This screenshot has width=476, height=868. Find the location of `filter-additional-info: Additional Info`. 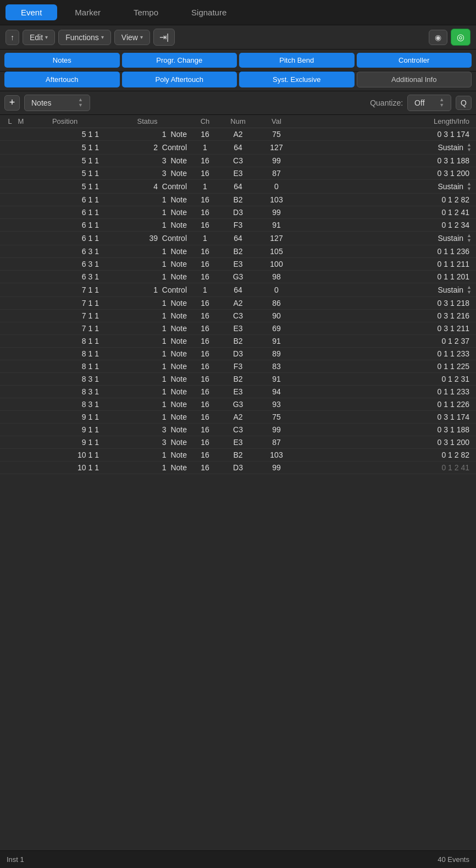

filter-additional-info: Additional Info is located at coordinates (414, 79).